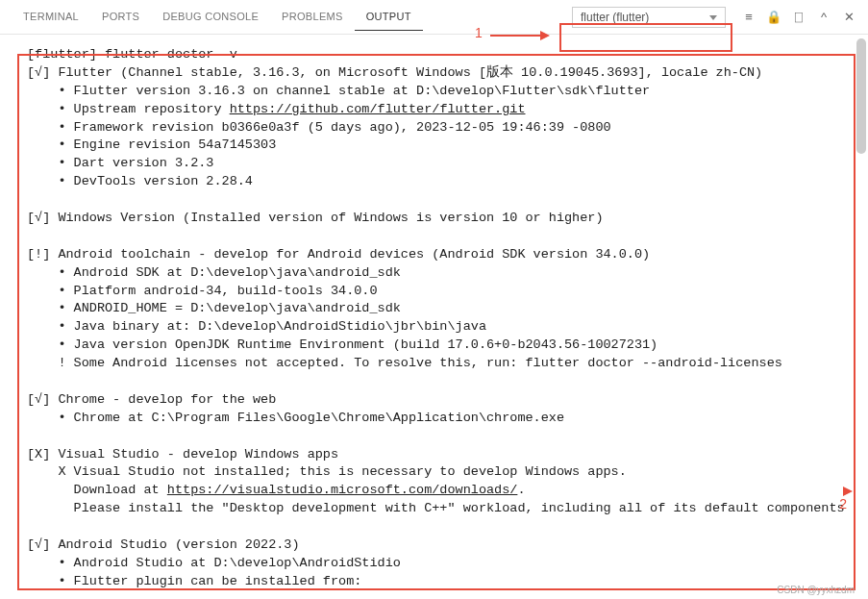  I want to click on output-link: https://github.com/flutter/flutter.git, so click(378, 110).